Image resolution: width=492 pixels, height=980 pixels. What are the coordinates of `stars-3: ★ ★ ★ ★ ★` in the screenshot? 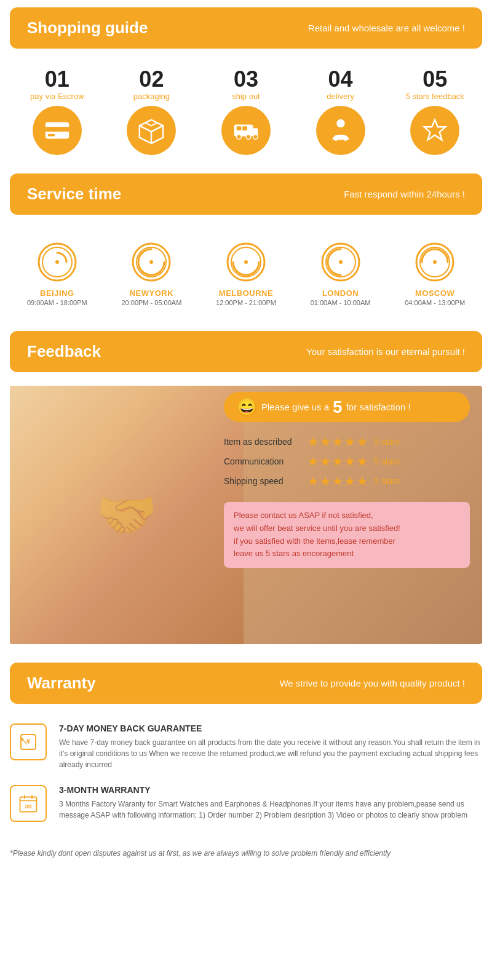 It's located at (338, 481).